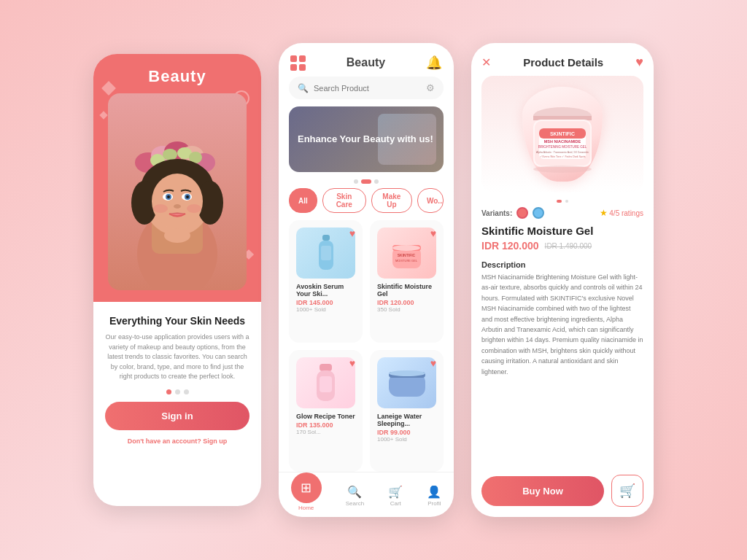 This screenshot has width=747, height=560. Describe the element at coordinates (177, 192) in the screenshot. I see `woman-svg` at that location.